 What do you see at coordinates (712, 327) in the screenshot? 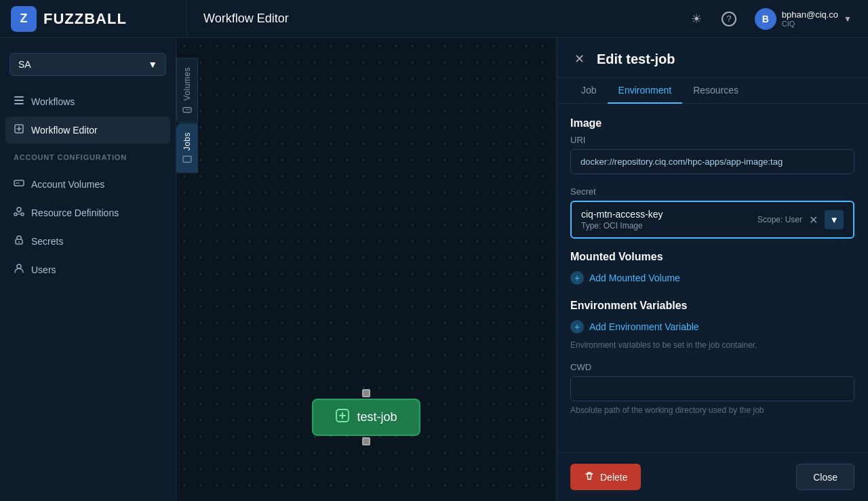
I see `add-env-var-button: + Add Environment Variable` at bounding box center [712, 327].